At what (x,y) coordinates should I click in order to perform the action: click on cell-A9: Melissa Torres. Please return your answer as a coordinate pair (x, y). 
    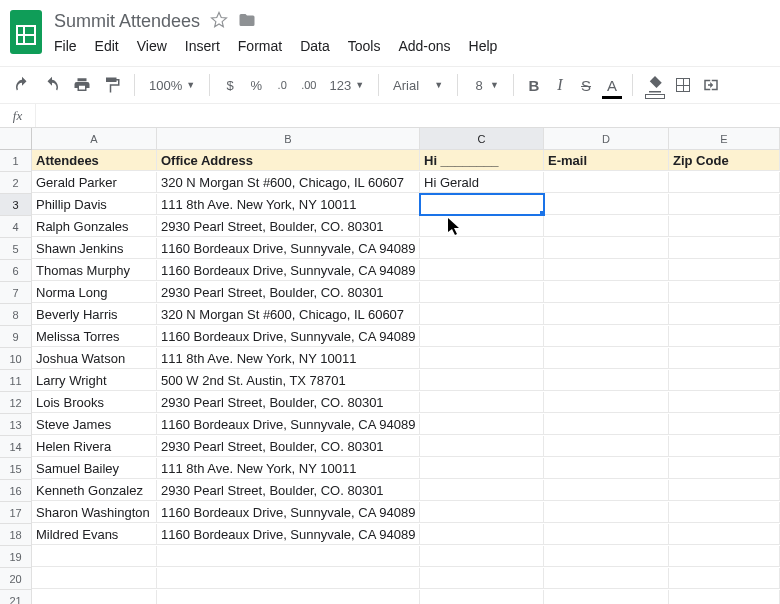
    Looking at the image, I should click on (94, 336).